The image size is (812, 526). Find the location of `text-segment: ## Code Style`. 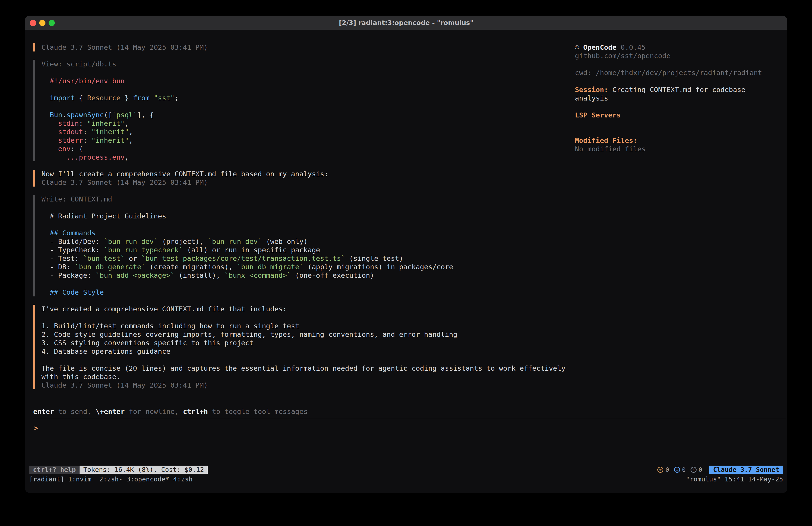

text-segment: ## Code Style is located at coordinates (72, 292).